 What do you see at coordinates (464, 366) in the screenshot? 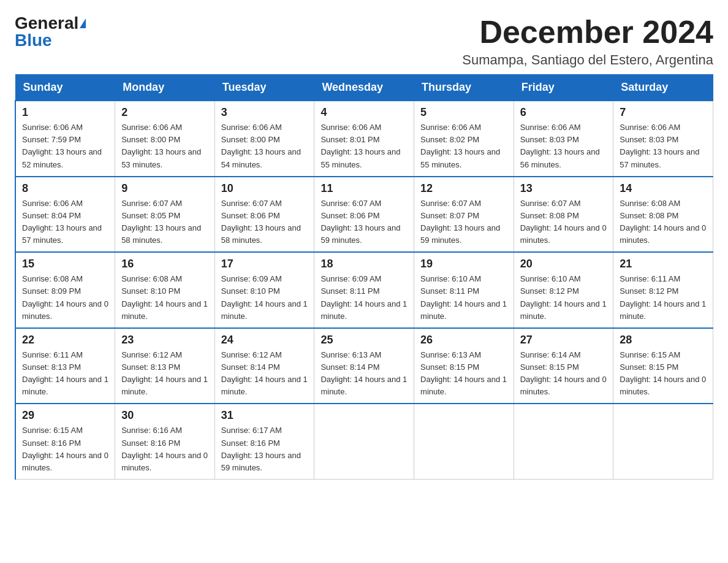
I see `calendar-day-cell: 26 Sunrise: 6:13 AMSunset: 8:15 PMDaylig…` at bounding box center [464, 366].